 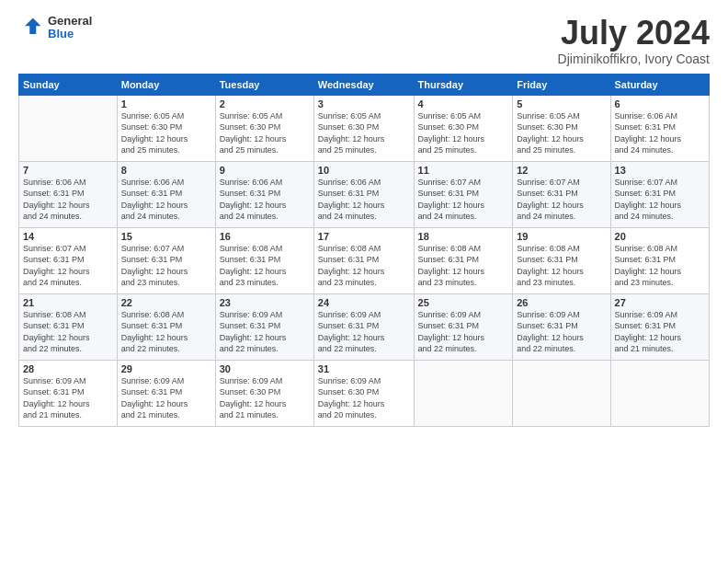 What do you see at coordinates (562, 128) in the screenshot?
I see `calendar-cell: 5Sunrise: 6:05 AM Sunset: 6:30 PM Daylig…` at bounding box center [562, 128].